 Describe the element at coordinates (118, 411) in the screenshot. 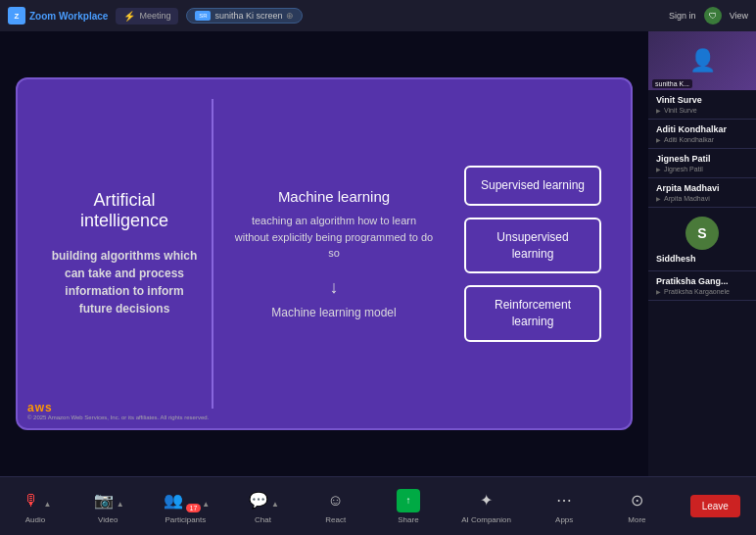

I see `slide-footer: aws © 2025 Amazon Web Services, Inc. or …` at that location.